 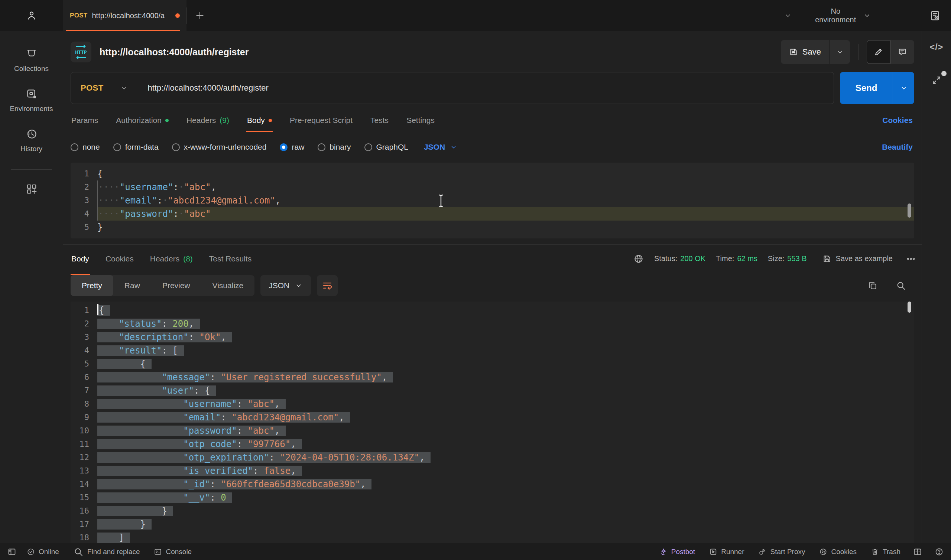 What do you see at coordinates (208, 88) in the screenshot?
I see `url-input: http://localhost:4000/auth/register` at bounding box center [208, 88].